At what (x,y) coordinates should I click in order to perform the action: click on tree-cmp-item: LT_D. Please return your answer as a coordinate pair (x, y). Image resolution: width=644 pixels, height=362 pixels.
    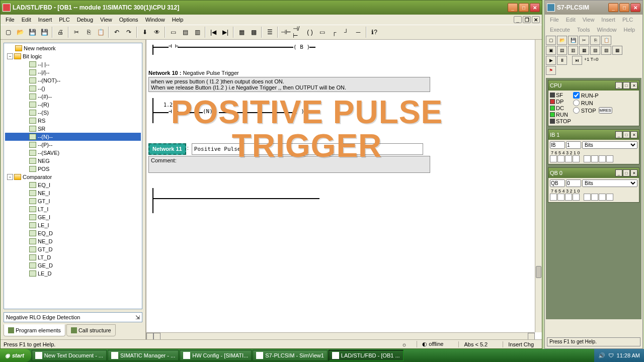
    Looking at the image, I should click on (73, 257).